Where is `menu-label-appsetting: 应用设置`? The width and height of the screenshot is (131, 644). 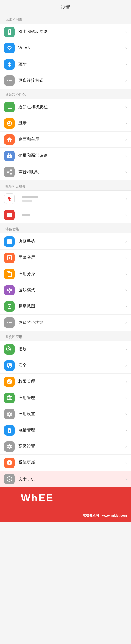 menu-label-appsetting: 应用设置 is located at coordinates (71, 414).